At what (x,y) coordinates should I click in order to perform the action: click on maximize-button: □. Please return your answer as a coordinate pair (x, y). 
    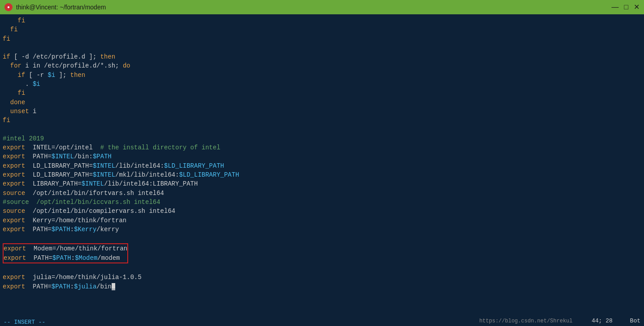
    Looking at the image, I should click on (626, 7).